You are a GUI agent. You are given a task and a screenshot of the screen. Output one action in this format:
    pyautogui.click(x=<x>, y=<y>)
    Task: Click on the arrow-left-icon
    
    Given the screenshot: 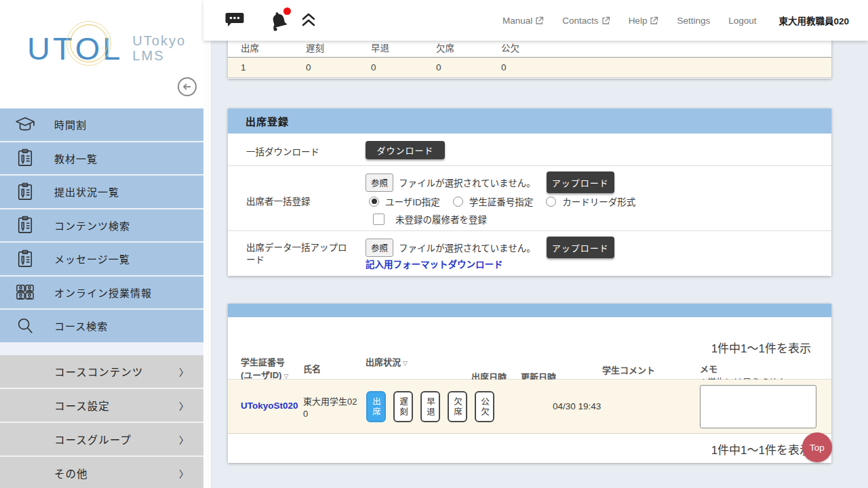 What is the action you would take?
    pyautogui.click(x=187, y=87)
    